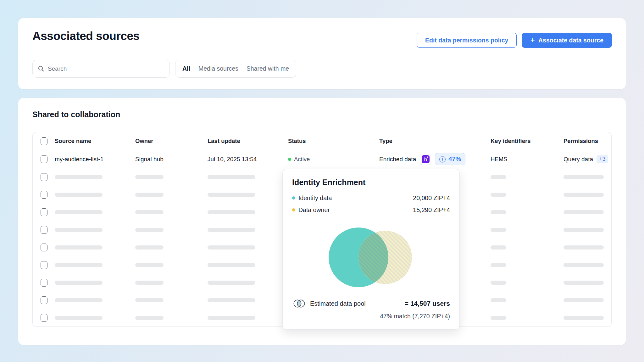 This screenshot has height=362, width=644. I want to click on estimated-data-pool-row: Estimated data pool = 14,507 users, so click(371, 304).